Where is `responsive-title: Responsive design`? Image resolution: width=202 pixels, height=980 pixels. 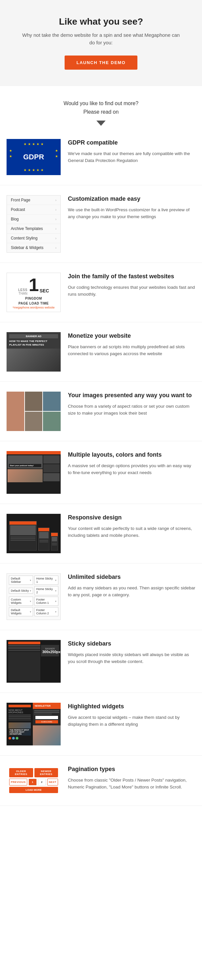
responsive-title: Responsive design is located at coordinates (132, 517).